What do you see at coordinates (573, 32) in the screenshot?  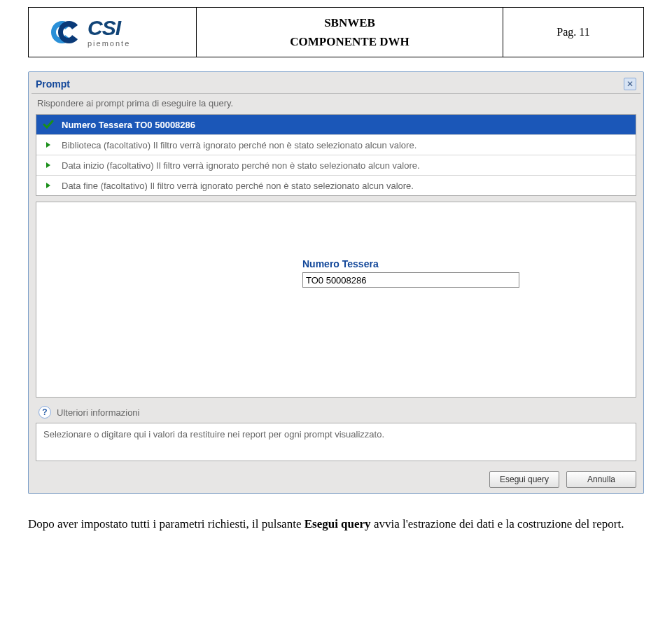 I see `page-number: Pag. 11` at bounding box center [573, 32].